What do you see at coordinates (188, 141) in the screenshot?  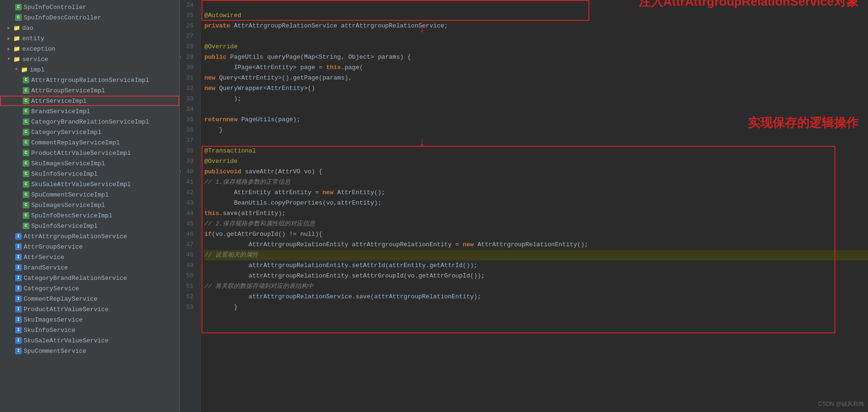 I see `line-number-37: 37` at bounding box center [188, 141].